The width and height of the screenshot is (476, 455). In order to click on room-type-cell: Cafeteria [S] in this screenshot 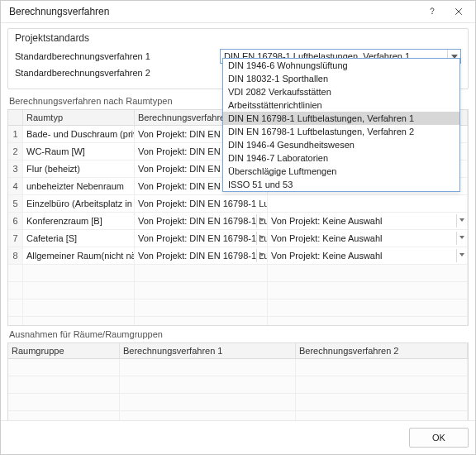, I will do `click(79, 238)`.